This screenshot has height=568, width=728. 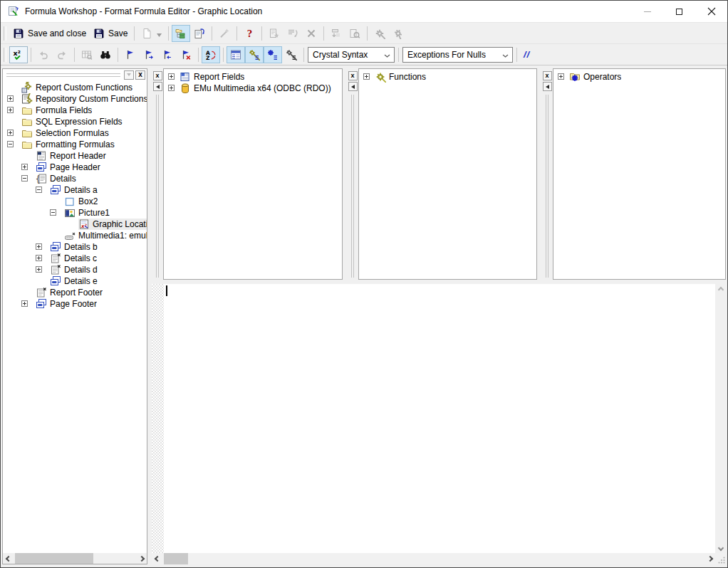 I want to click on tree-item-page-footer: Page Footer, so click(x=75, y=304).